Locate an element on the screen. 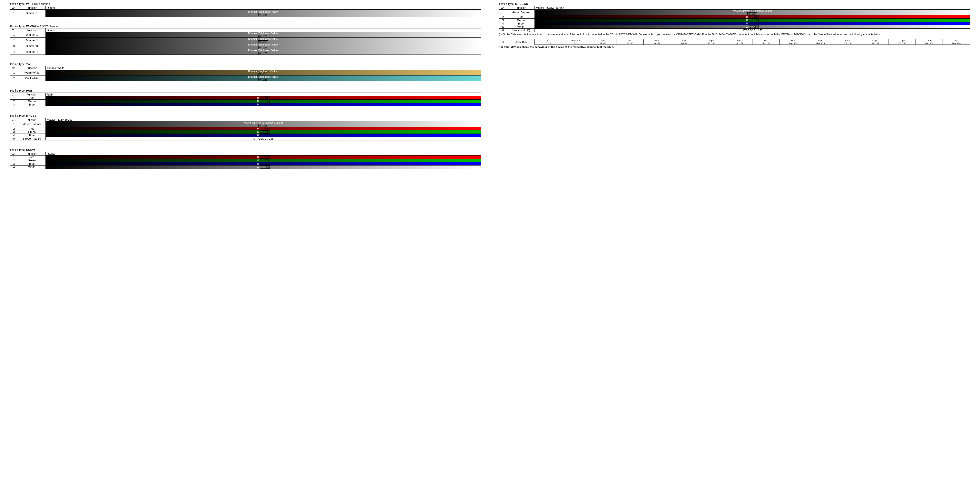  profile-MRGBS: Profile Type: MRGBS Ch. Function Master+… is located at coordinates (246, 127).